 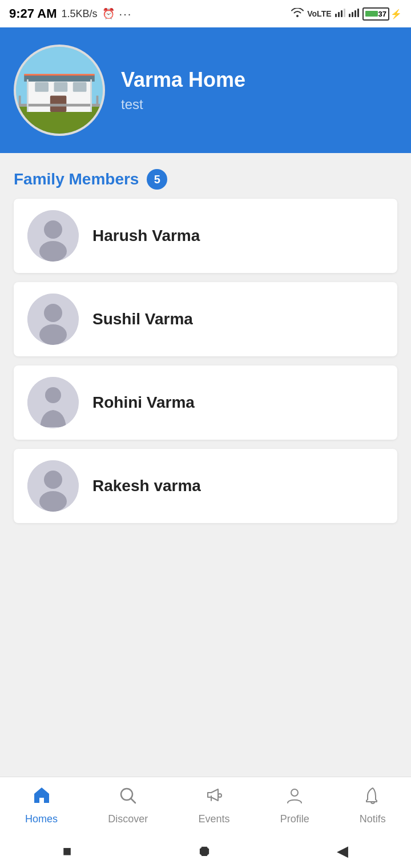 I want to click on profile-info: Varma Home test, so click(x=183, y=90).